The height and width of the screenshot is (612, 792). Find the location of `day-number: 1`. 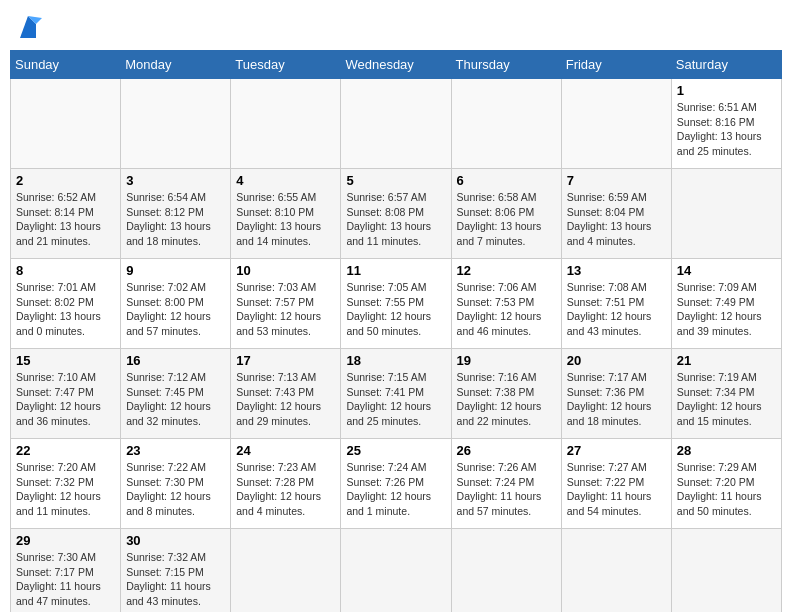

day-number: 1 is located at coordinates (726, 90).